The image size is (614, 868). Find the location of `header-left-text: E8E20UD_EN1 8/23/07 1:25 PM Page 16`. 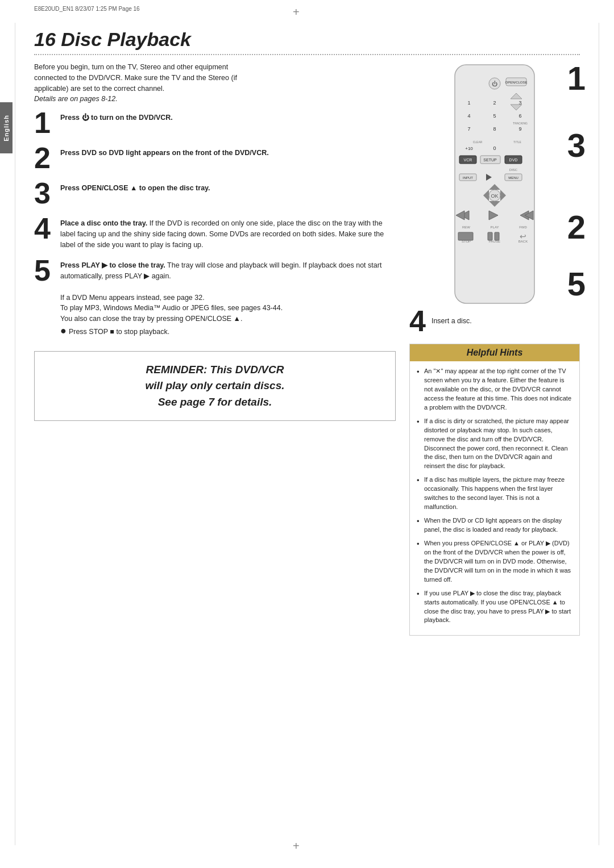

header-left-text: E8E20UD_EN1 8/23/07 1:25 PM Page 16 is located at coordinates (87, 9).